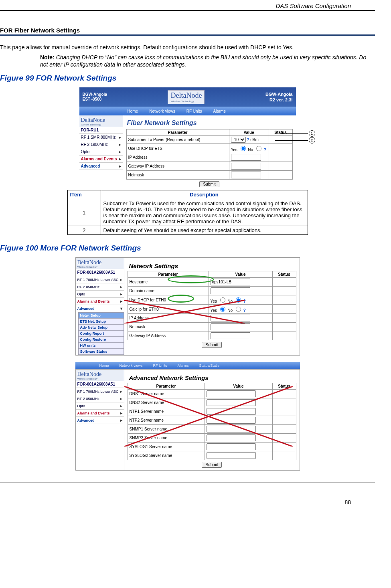 This screenshot has width=391, height=588. What do you see at coordinates (279, 100) in the screenshot?
I see `header-right-line2: R2 ver. 2.3i` at bounding box center [279, 100].